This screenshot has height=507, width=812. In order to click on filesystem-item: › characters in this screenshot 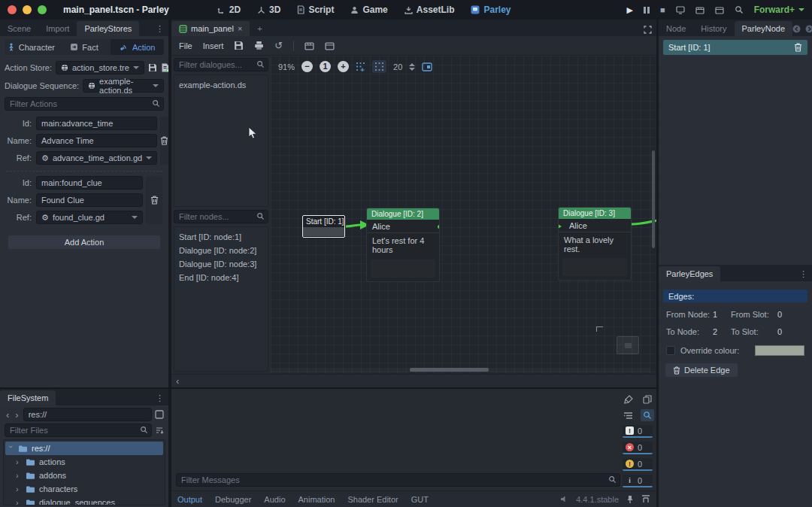, I will do `click(84, 489)`.